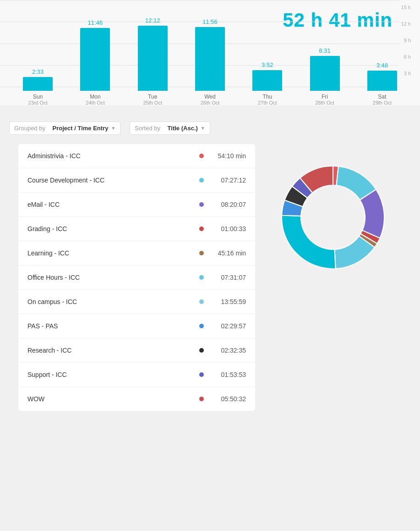  Describe the element at coordinates (65, 128) in the screenshot. I see `group-by-dropdown: Grouped by Project / Time Entry ▼` at that location.